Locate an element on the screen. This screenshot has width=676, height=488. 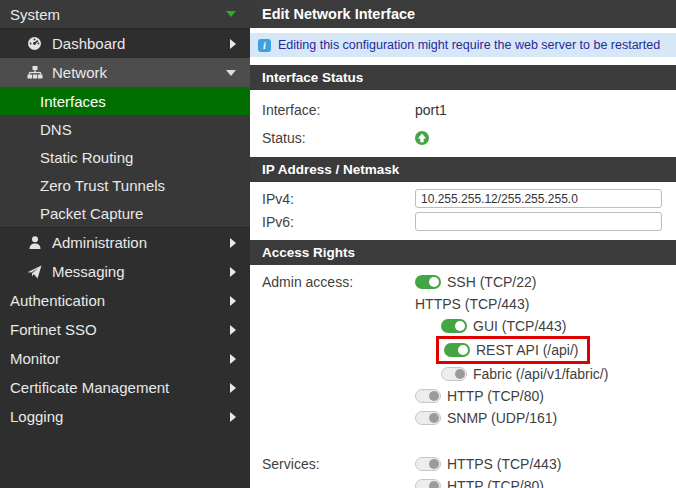
sidebar-item-label: Interfaces is located at coordinates (73, 102).